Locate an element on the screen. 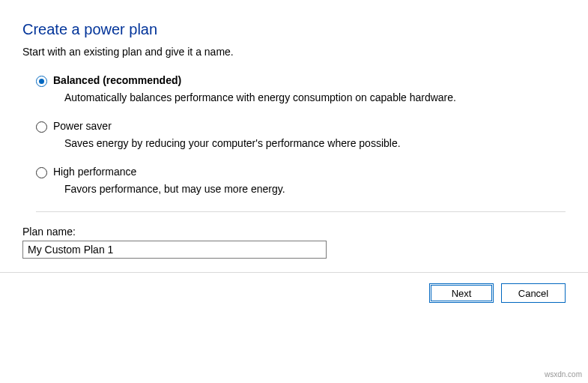  footer-buttons: Next Cancel is located at coordinates (294, 288).